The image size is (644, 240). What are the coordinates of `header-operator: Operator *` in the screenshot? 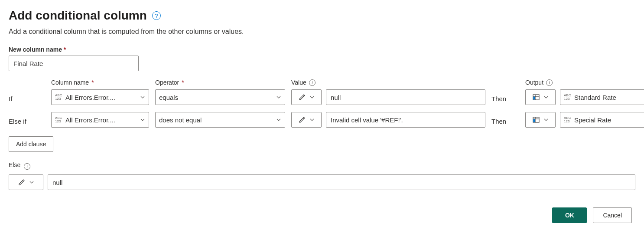 It's located at (220, 82).